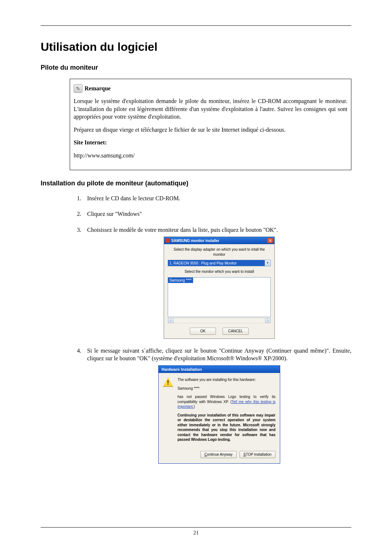  What do you see at coordinates (168, 382) in the screenshot?
I see `warning-icon: !` at bounding box center [168, 382].